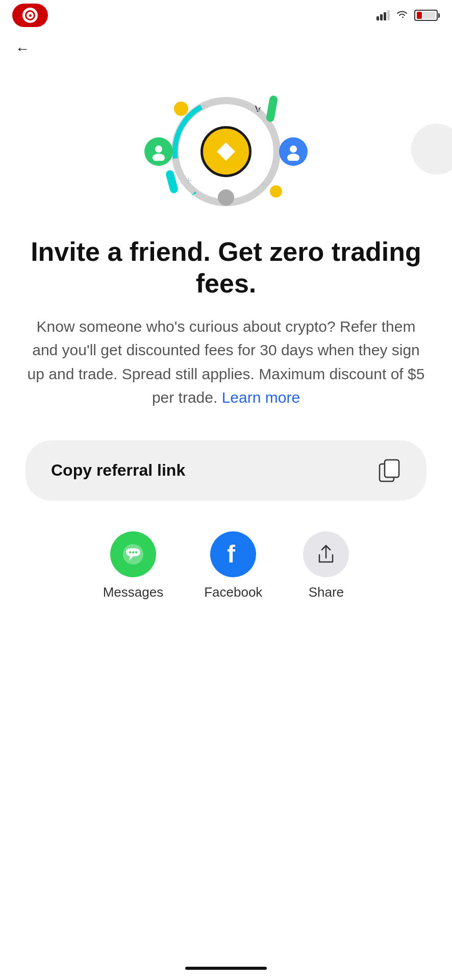 The height and width of the screenshot is (980, 452). What do you see at coordinates (408, 15) in the screenshot?
I see `status-right` at bounding box center [408, 15].